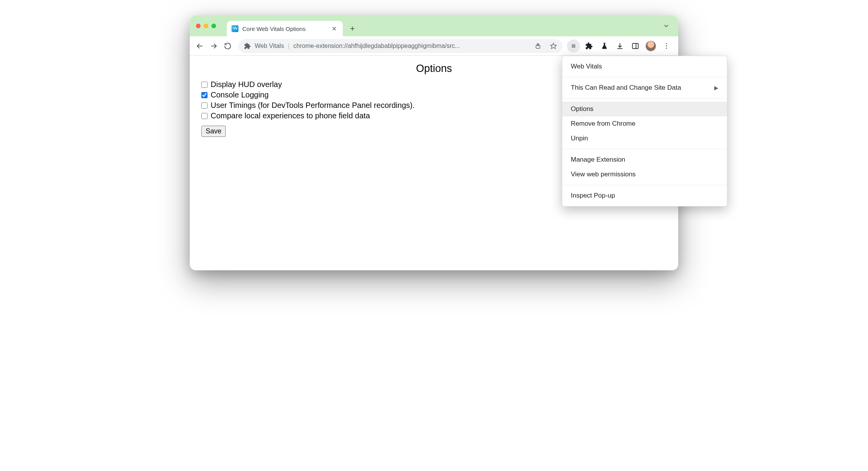 This screenshot has width=868, height=471. What do you see at coordinates (598, 160) in the screenshot?
I see `menu-manage-label: Manage Extension` at bounding box center [598, 160].